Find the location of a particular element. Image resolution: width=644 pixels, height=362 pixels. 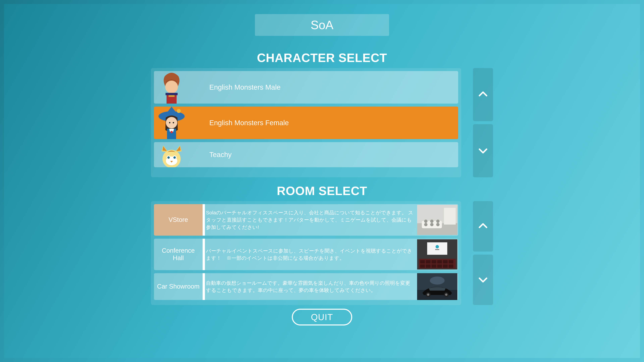

room-scroll-up is located at coordinates (483, 226).